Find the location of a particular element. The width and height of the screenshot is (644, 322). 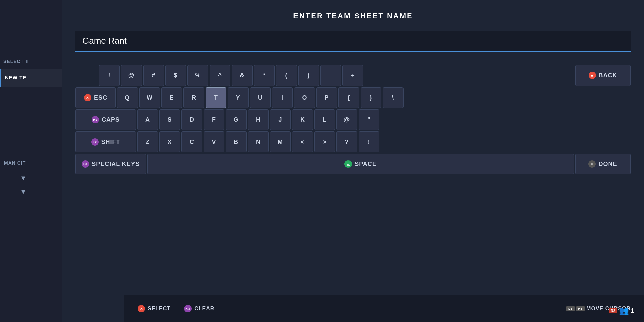

key-rbrace: } is located at coordinates (371, 98).